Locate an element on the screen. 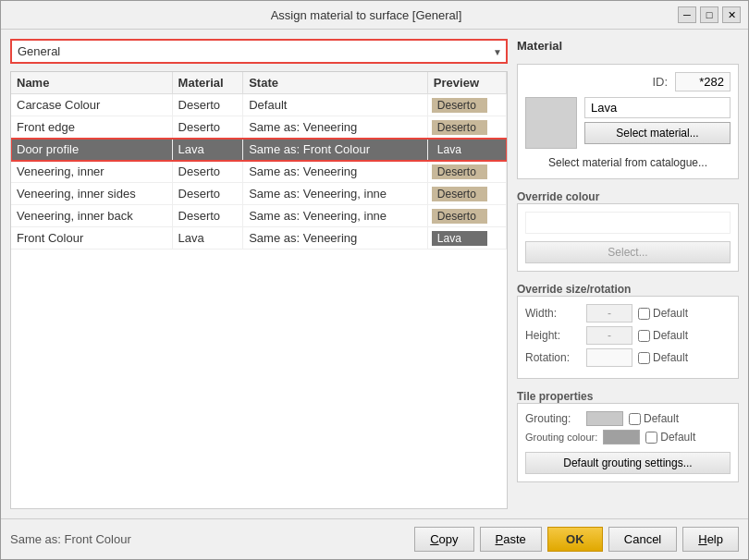  ok-button: OK is located at coordinates (575, 540).